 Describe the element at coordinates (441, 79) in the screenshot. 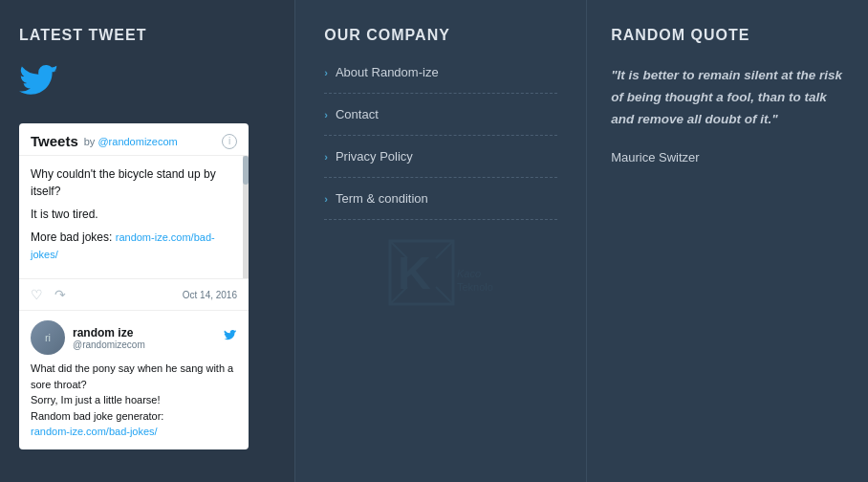

I see `menu-item-about: › About Random-ize` at that location.